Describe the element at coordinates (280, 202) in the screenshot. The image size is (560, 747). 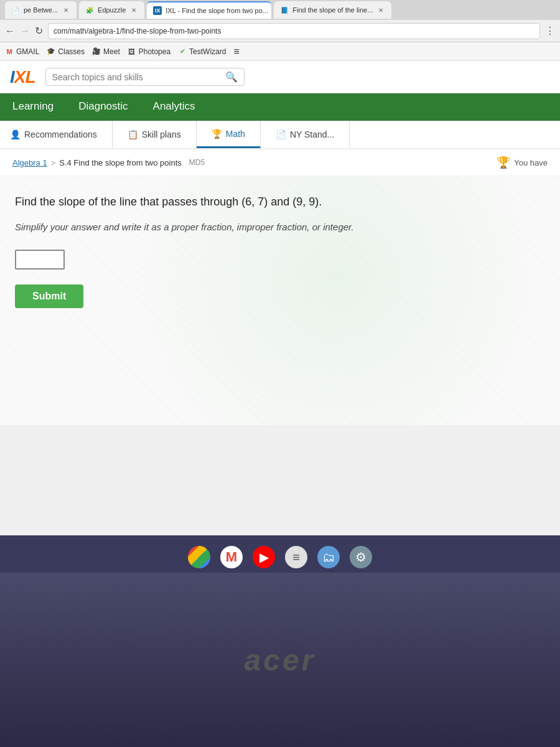
I see `problem-line1: Find the slope of the line that passes t…` at that location.